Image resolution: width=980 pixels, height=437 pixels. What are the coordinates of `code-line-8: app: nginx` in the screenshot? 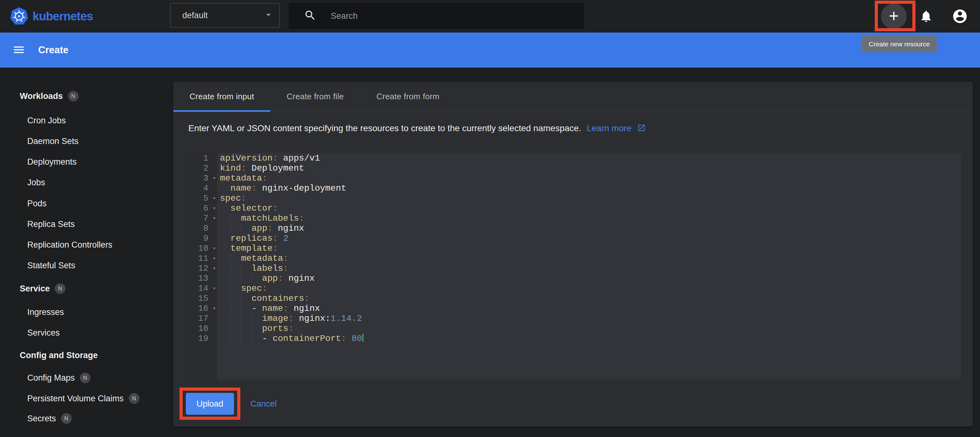 It's located at (590, 229).